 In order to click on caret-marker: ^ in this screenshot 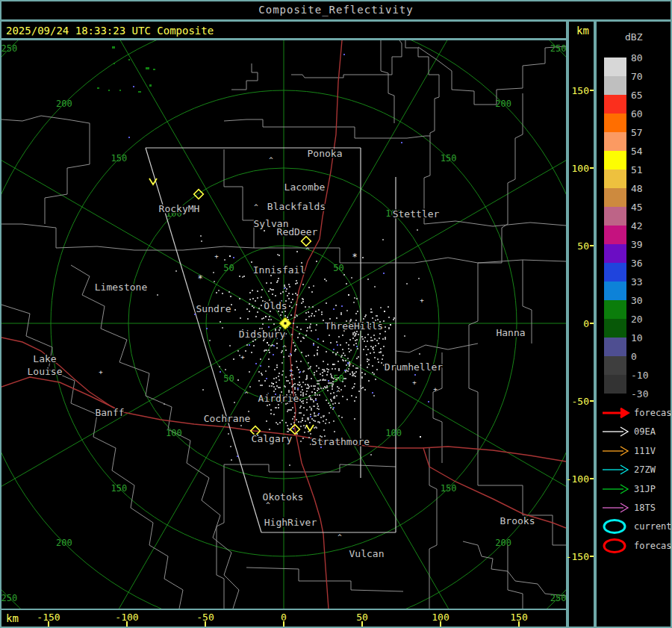, I will do `click(284, 348)`.